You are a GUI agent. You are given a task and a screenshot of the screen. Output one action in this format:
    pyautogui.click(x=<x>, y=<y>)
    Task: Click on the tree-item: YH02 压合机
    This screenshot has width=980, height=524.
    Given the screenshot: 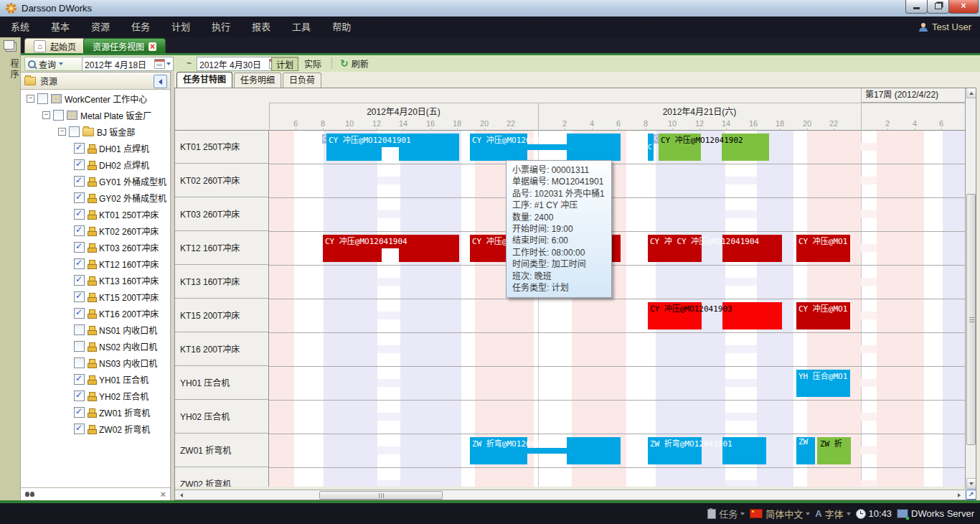 What is the action you would take?
    pyautogui.click(x=95, y=396)
    